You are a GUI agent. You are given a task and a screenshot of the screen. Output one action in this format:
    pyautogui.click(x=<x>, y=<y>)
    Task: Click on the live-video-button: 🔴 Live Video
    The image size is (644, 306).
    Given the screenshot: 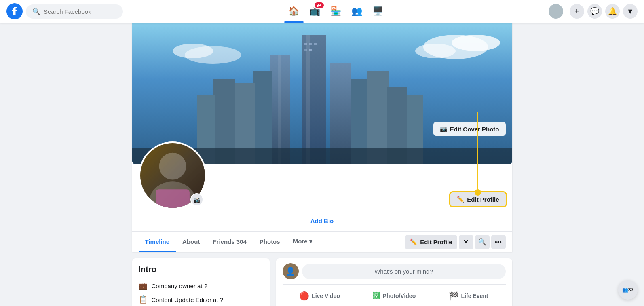 What is the action you would take?
    pyautogui.click(x=320, y=296)
    